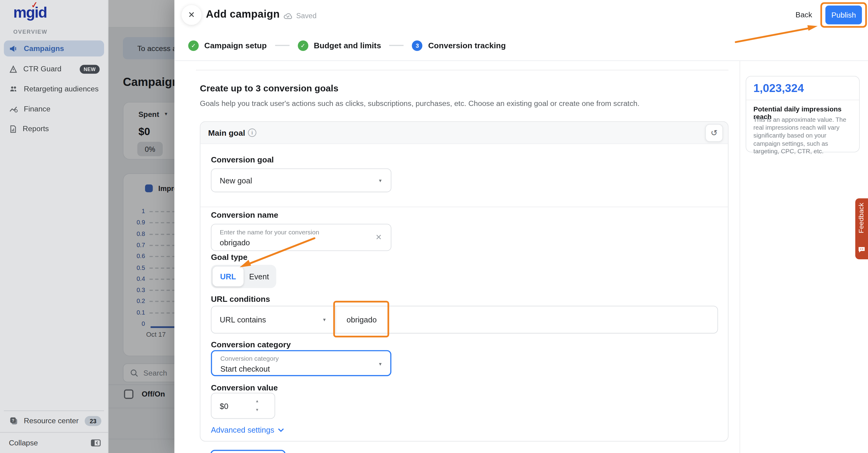  I want to click on collapse-button: Collapse, so click(54, 443).